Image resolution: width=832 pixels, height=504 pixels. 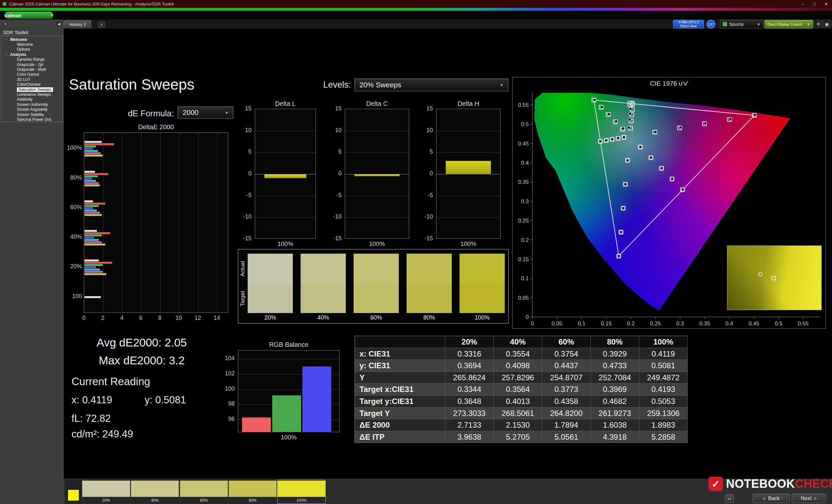 I want to click on current-reading-y: y: 0.5081, so click(x=165, y=400).